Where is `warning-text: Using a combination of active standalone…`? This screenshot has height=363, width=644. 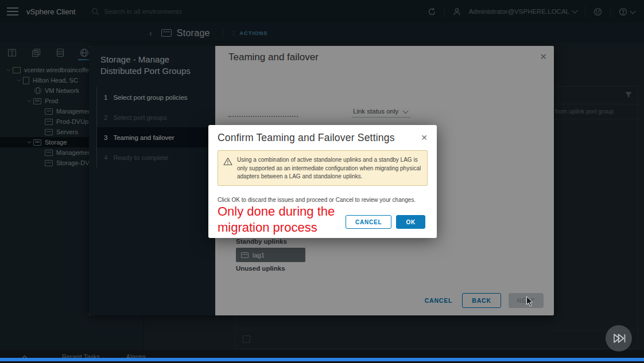
warning-text: Using a combination of active standalone… is located at coordinates (329, 169).